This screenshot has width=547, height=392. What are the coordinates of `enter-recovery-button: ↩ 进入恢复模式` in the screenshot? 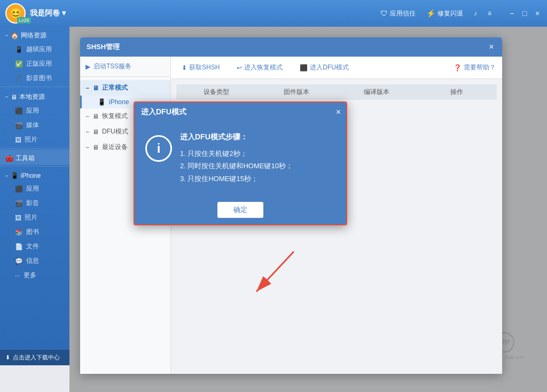 It's located at (260, 67).